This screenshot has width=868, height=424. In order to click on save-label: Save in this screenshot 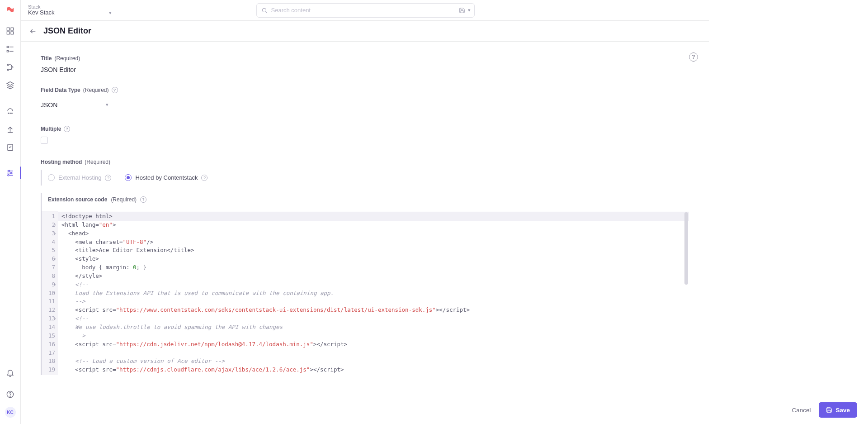, I will do `click(843, 410)`.